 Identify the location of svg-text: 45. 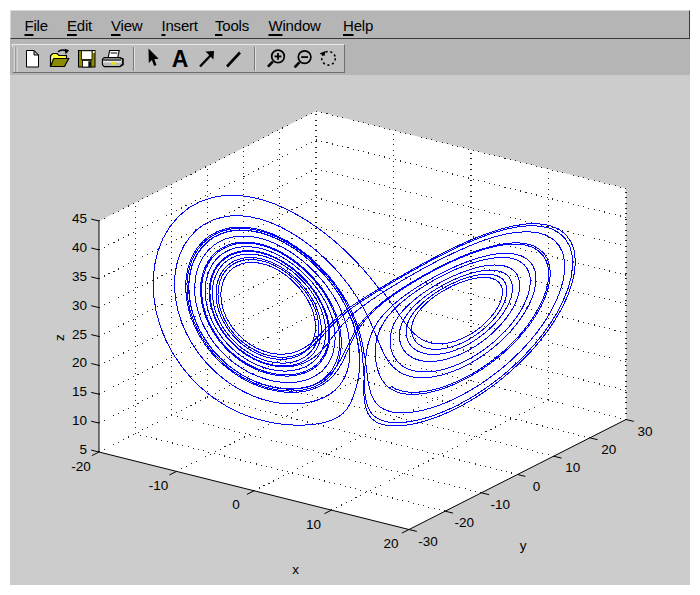
(80, 218).